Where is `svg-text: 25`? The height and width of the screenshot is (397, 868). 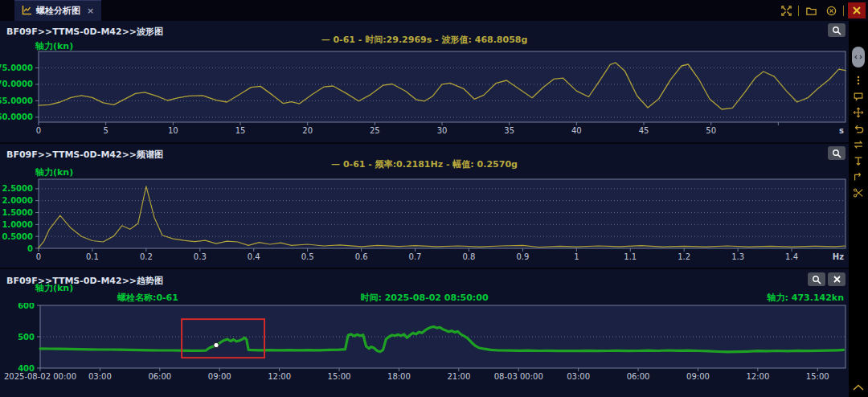 svg-text: 25 is located at coordinates (375, 130).